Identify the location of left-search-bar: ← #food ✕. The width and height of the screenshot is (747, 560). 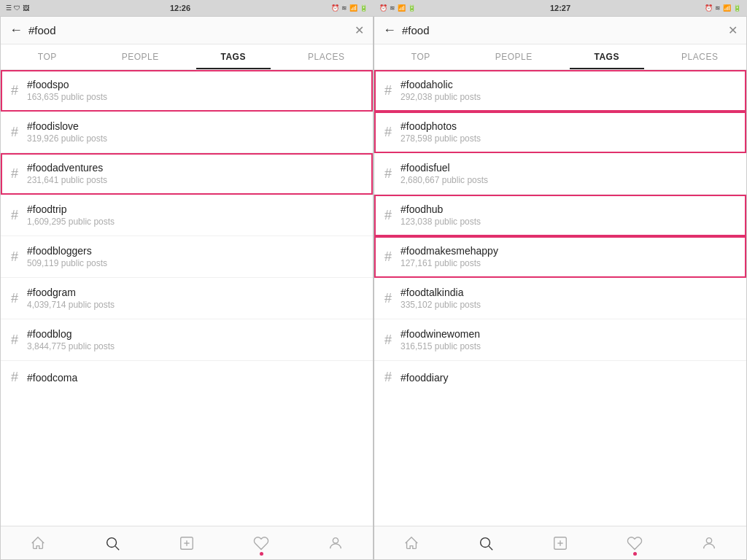
(187, 31).